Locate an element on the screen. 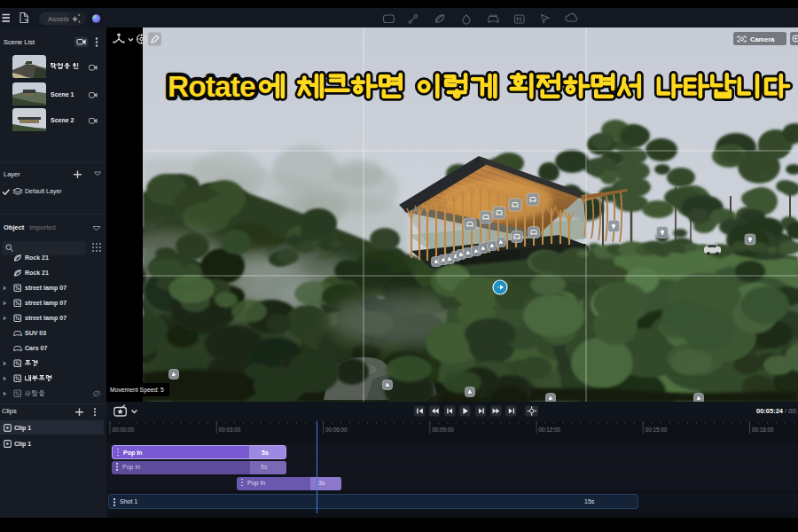 The width and height of the screenshot is (798, 532). svg-text: 00:12:00 is located at coordinates (550, 429).